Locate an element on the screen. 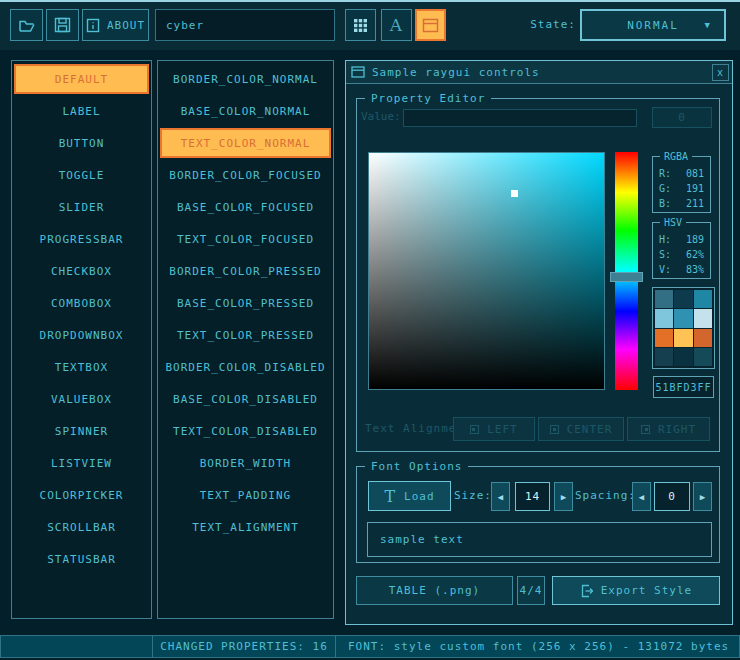  sample-text-input is located at coordinates (540, 540).